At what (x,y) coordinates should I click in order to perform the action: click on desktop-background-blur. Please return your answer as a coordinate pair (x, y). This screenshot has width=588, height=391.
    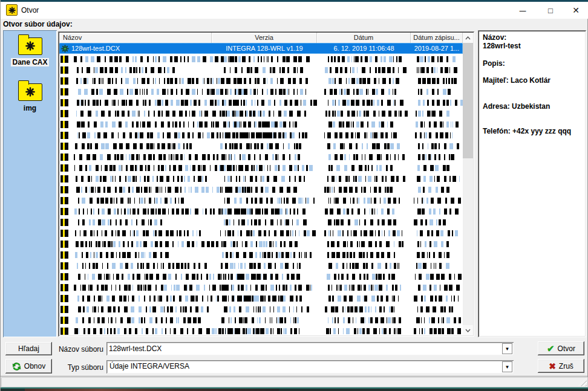
    Looking at the image, I should click on (152, 390).